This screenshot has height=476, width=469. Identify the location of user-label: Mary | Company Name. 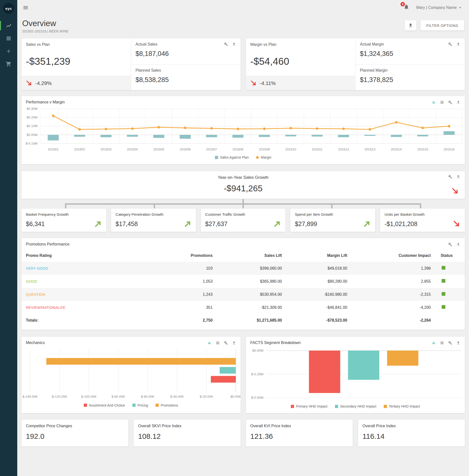
(436, 8).